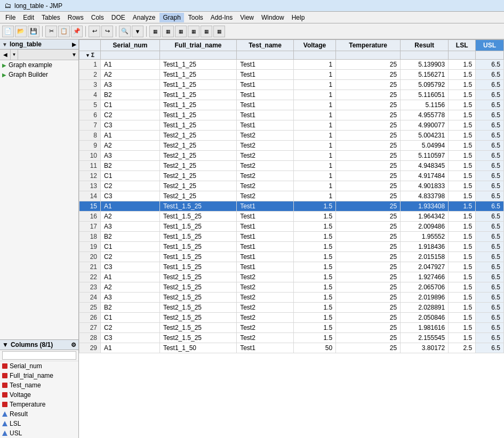  I want to click on col-header-temp: Temperature, so click(368, 46).